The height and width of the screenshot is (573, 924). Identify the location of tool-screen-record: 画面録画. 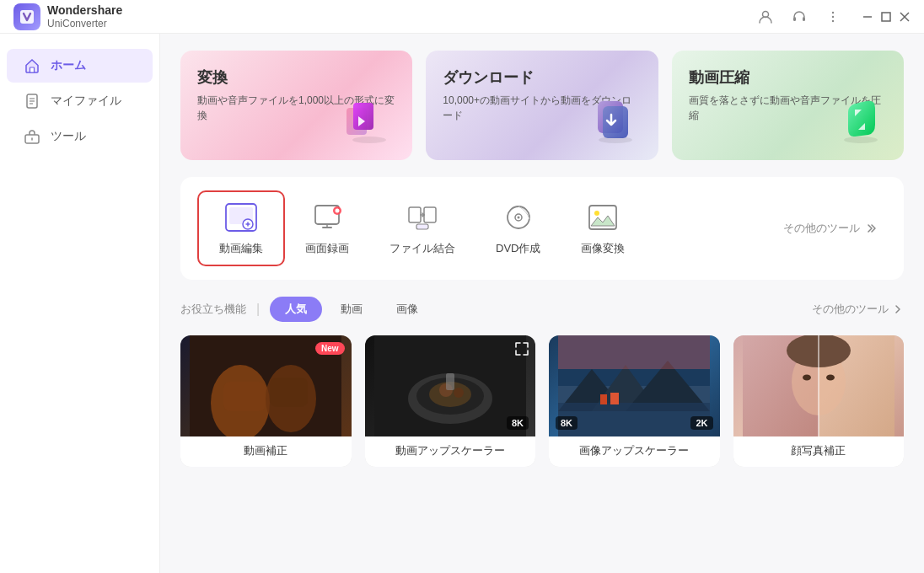
(327, 228).